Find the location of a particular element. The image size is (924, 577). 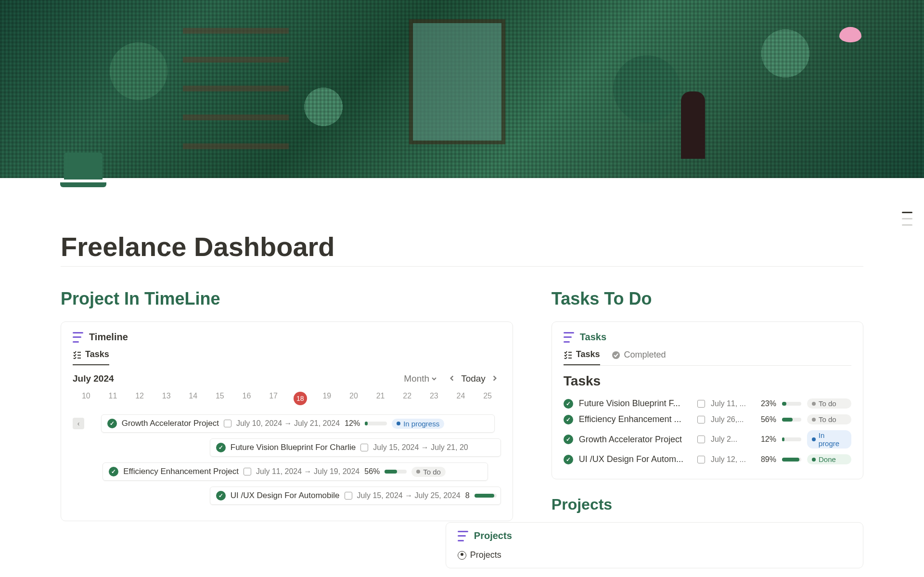

timeline-row: Efficiency Enhancement ProjectJuly 11, 2… is located at coordinates (287, 472).